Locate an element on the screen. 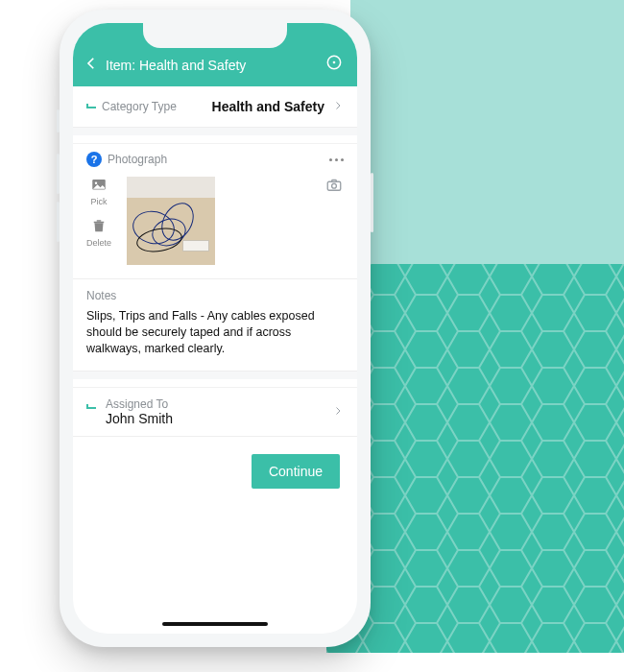 The width and height of the screenshot is (624, 672). trash-icon is located at coordinates (99, 227).